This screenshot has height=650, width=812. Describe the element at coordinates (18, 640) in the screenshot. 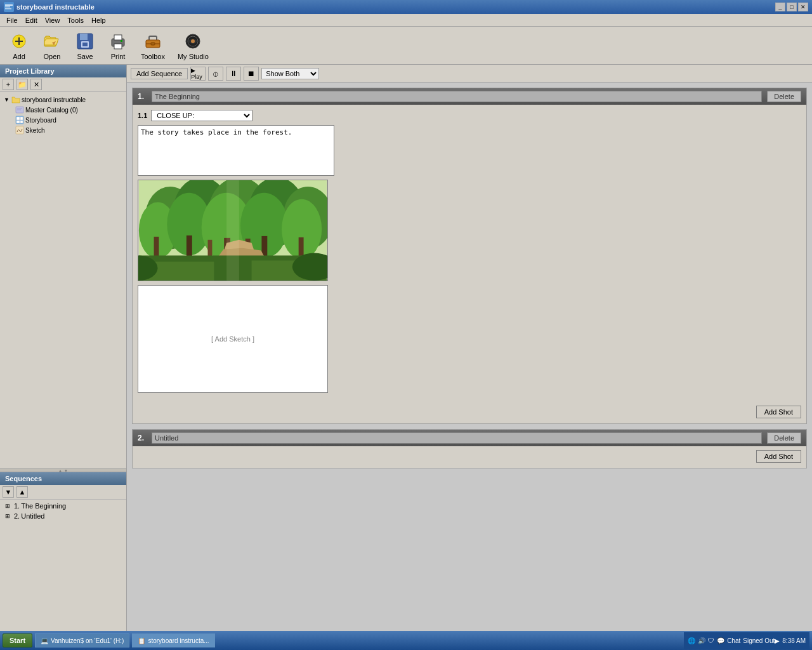

I see `start-button: Start` at that location.